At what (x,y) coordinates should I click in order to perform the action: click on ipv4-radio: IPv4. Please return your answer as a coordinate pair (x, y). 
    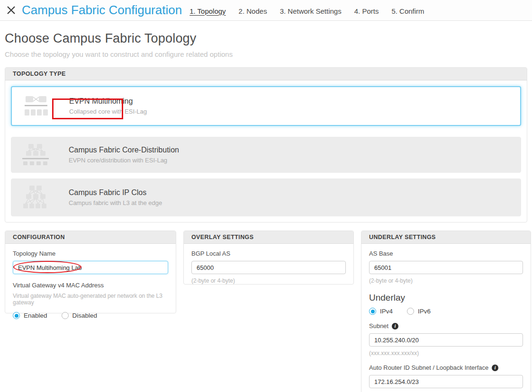
    Looking at the image, I should click on (381, 312).